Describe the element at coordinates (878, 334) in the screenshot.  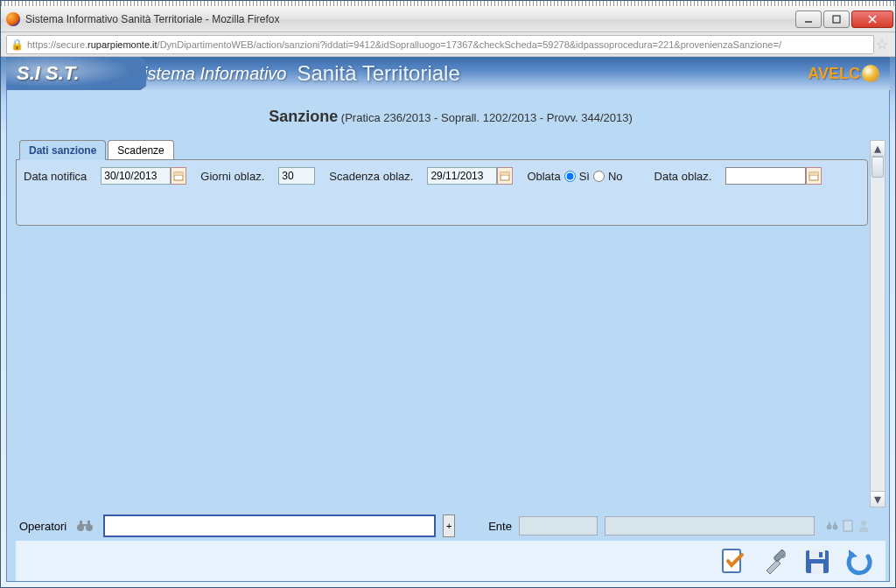
I see `scroll-track` at that location.